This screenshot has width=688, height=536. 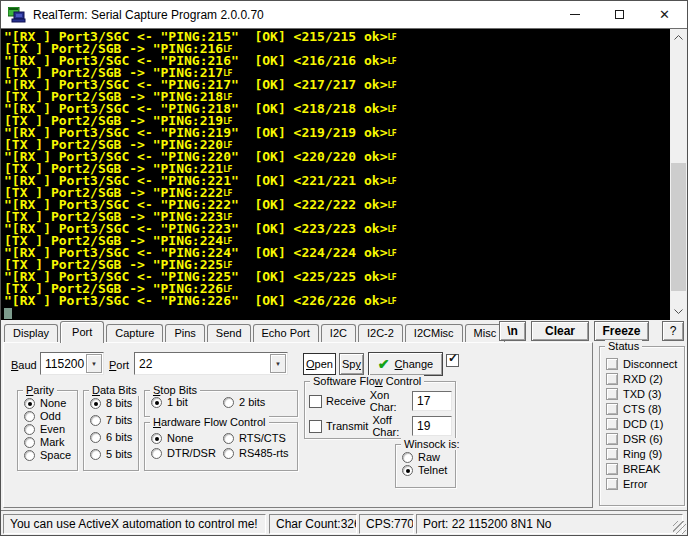 I want to click on tab-port: Port, so click(x=82, y=332).